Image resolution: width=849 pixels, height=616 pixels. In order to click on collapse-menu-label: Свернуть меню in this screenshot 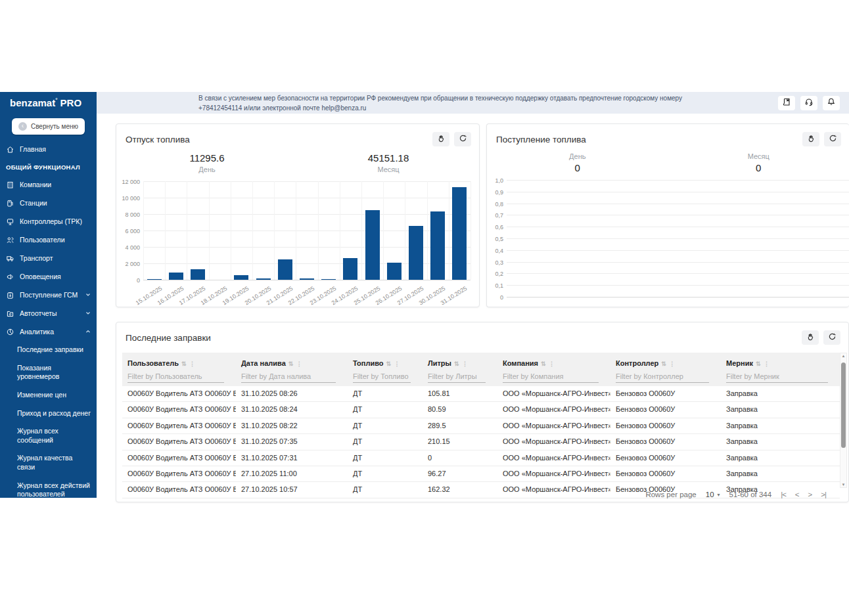, I will do `click(55, 126)`.